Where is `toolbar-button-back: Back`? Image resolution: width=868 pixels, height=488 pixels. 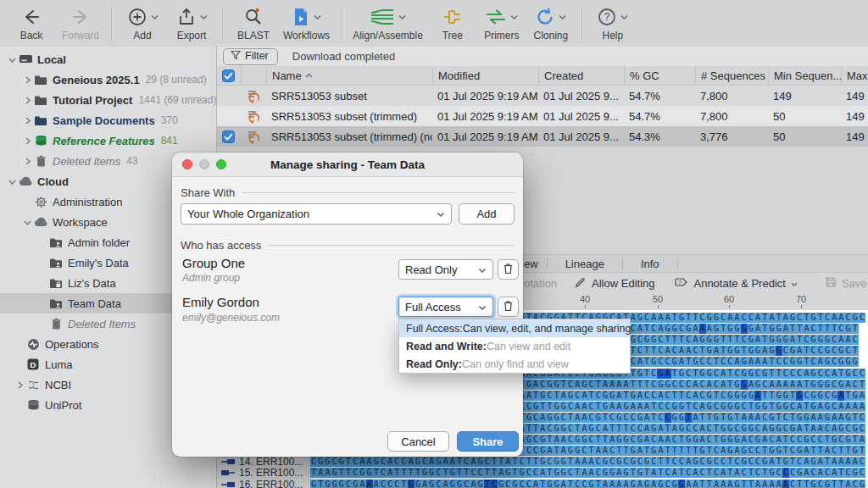 toolbar-button-back: Back is located at coordinates (31, 24).